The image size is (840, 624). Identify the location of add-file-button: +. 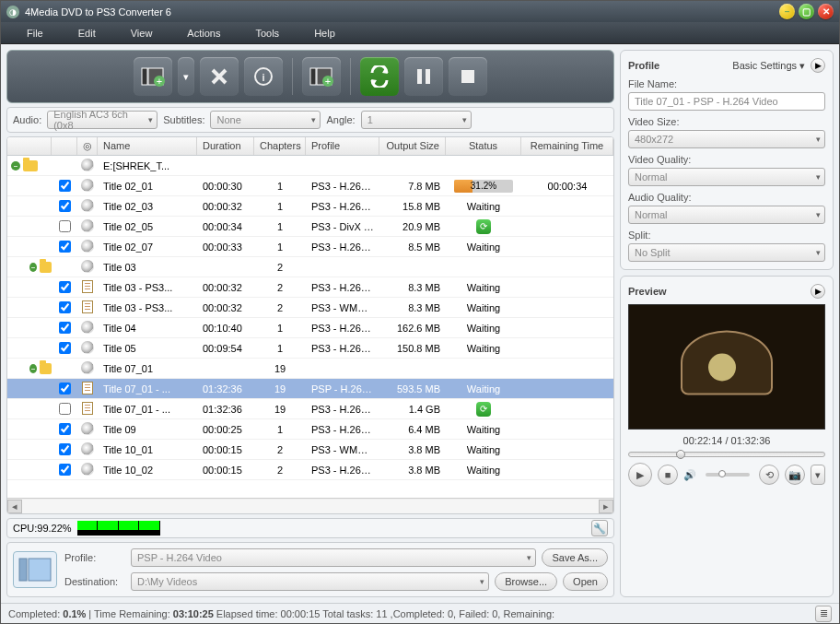
(153, 77).